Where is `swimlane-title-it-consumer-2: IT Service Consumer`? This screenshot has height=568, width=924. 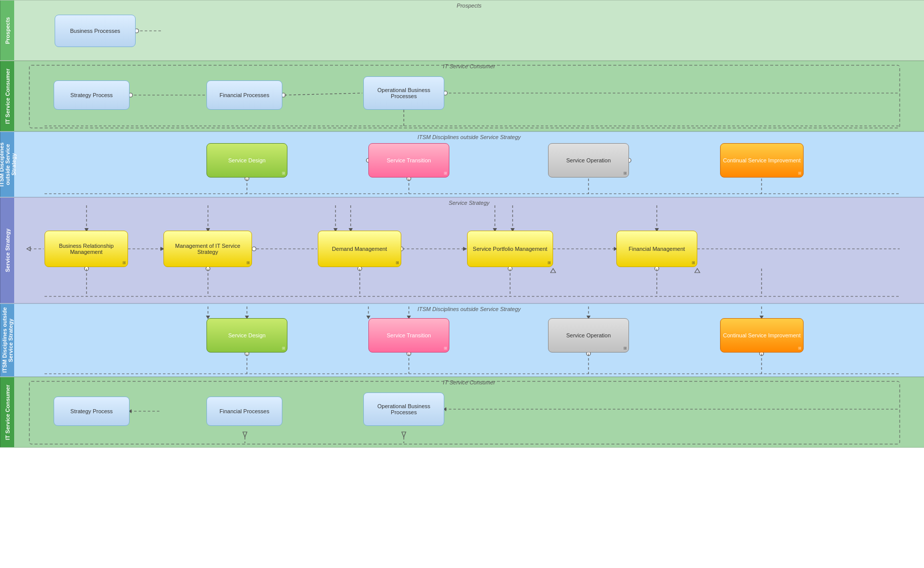
swimlane-title-it-consumer-2: IT Service Consumer is located at coordinates (469, 382).